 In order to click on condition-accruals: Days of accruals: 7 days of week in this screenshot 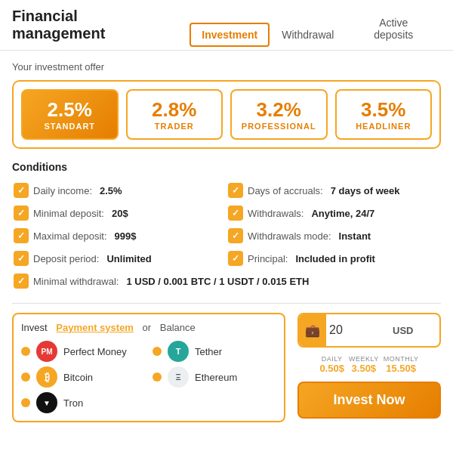, I will do `click(334, 190)`.